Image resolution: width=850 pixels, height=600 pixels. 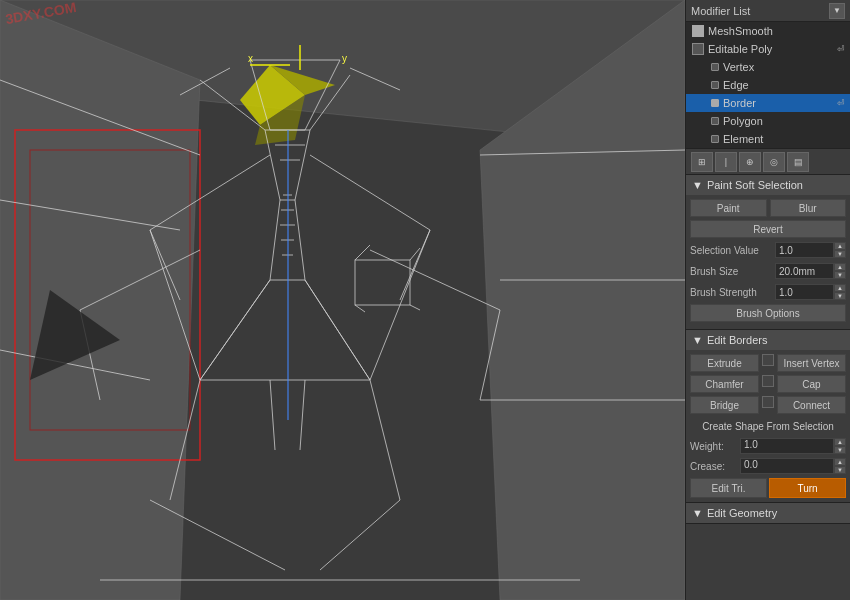 What do you see at coordinates (698, 31) in the screenshot?
I see `meshsmooth-icon` at bounding box center [698, 31].